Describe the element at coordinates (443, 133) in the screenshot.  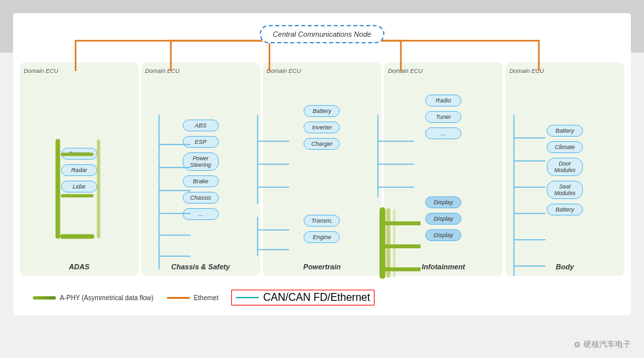
I see `infotainment-node-etc: ...` at that location.